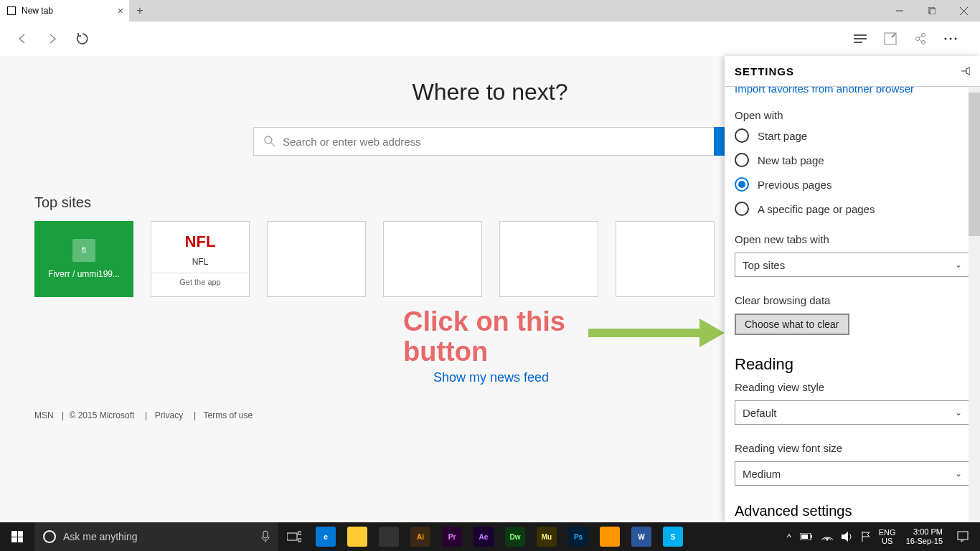 The height and width of the screenshot is (551, 980). What do you see at coordinates (852, 209) in the screenshot?
I see `open-with-specific-page: A specific page or pages` at bounding box center [852, 209].